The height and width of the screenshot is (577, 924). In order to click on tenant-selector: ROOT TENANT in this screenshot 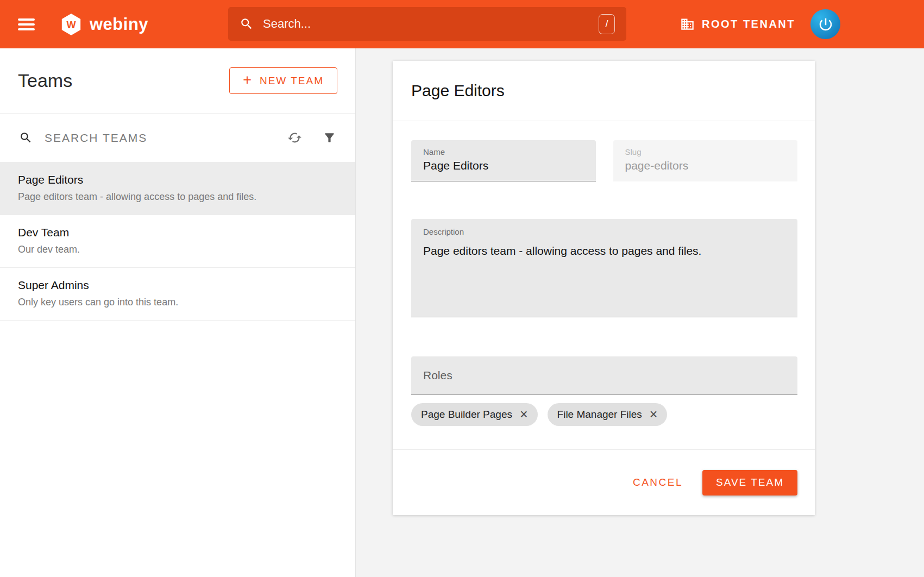, I will do `click(738, 24)`.